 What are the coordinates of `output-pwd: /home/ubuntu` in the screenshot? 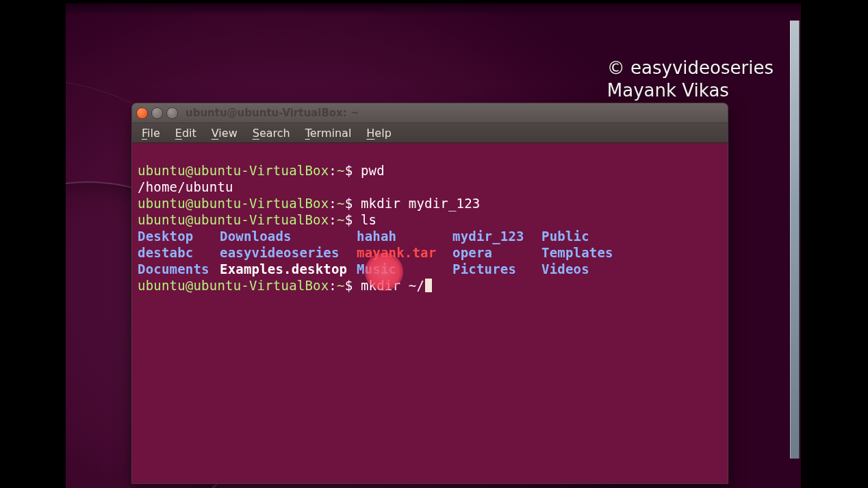 It's located at (186, 187).